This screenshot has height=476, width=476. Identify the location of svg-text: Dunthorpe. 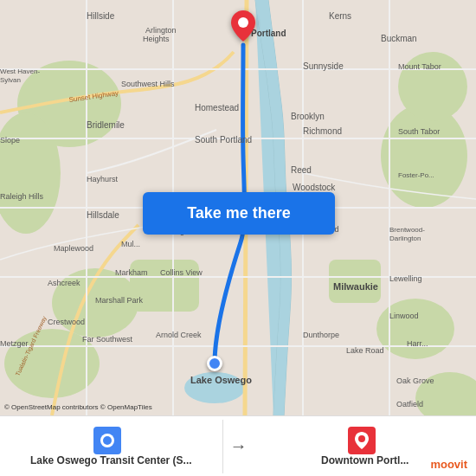
(321, 335).